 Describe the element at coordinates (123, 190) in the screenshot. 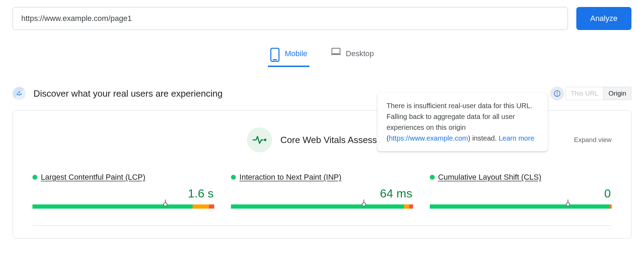

I see `metric-0: Largest Contentful Paint (LCP)1.6 s` at that location.